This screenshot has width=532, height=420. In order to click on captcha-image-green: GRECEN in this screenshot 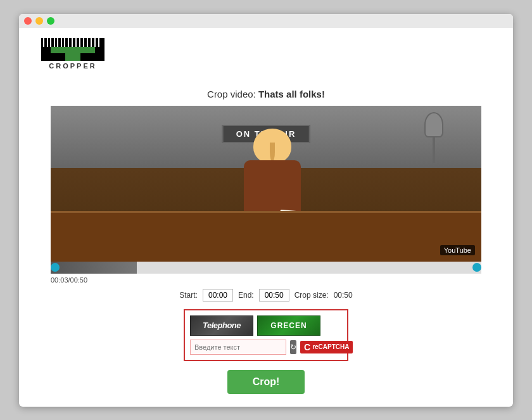, I will do `click(289, 326)`.